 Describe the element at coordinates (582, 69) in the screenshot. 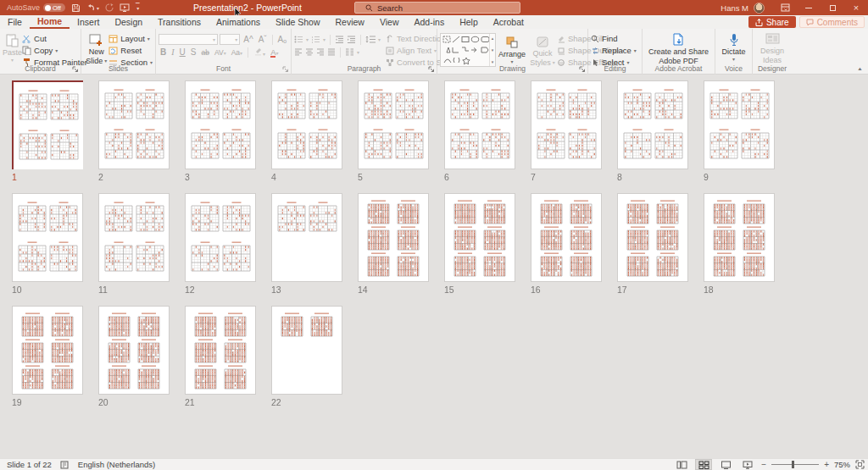

I see `drawing-dialog-launcher` at that location.